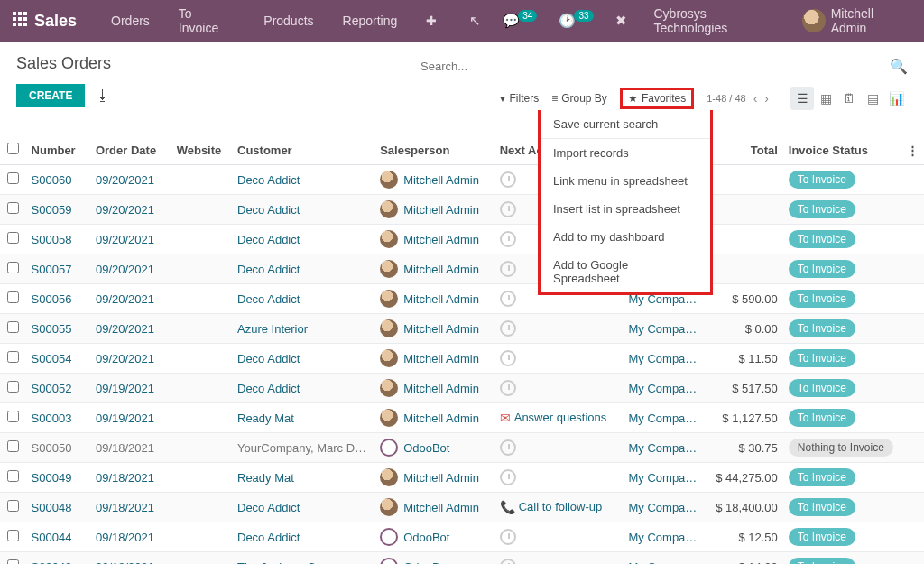 The height and width of the screenshot is (564, 924). I want to click on pager-value: 1-48 / 48, so click(725, 98).